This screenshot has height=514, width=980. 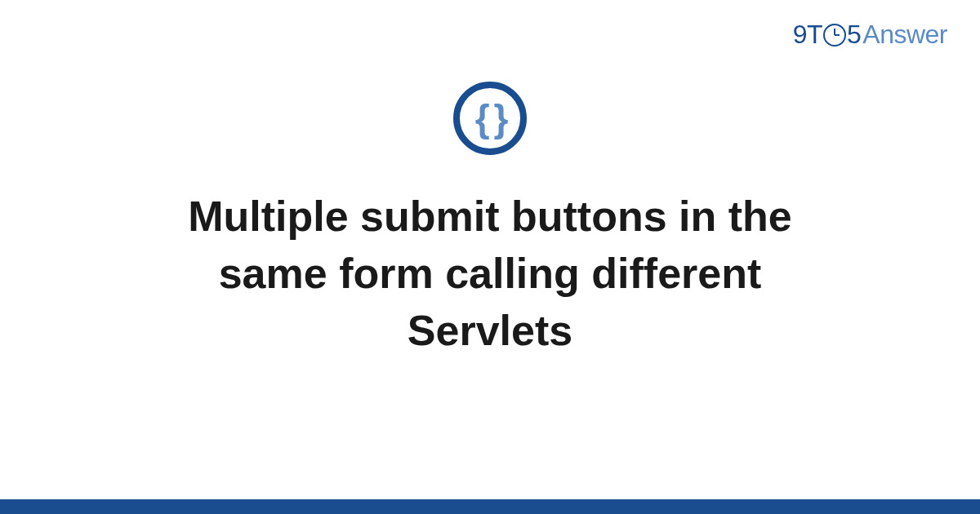 What do you see at coordinates (854, 34) in the screenshot?
I see `logo-text-5: 5` at bounding box center [854, 34].